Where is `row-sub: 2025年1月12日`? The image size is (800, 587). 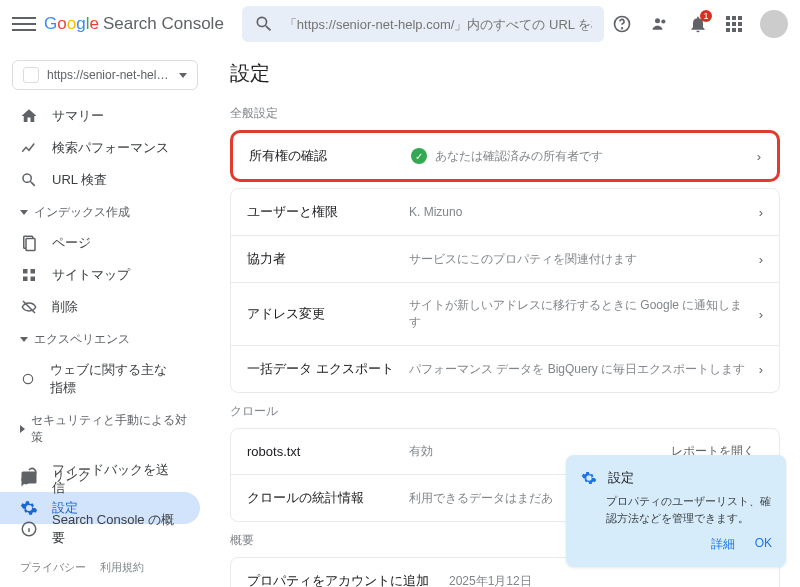 row-sub: 2025年1月12日 is located at coordinates (606, 580).